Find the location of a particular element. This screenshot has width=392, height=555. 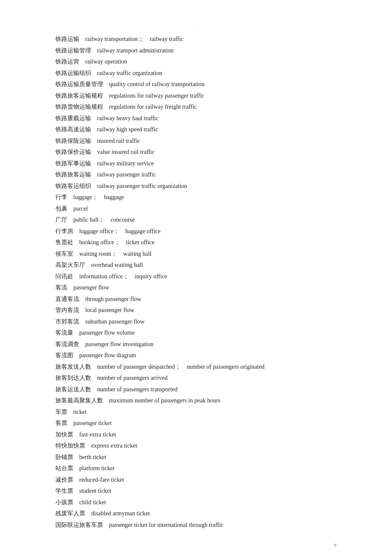

english-term: regulations for railway freight traffic is located at coordinates (153, 107).